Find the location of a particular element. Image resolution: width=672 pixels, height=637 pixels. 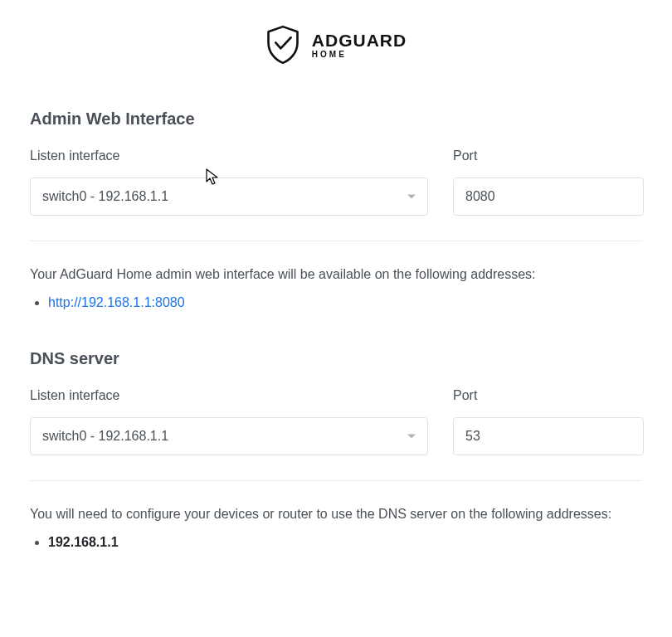

logo-main-text: ADGUARD is located at coordinates (359, 40).